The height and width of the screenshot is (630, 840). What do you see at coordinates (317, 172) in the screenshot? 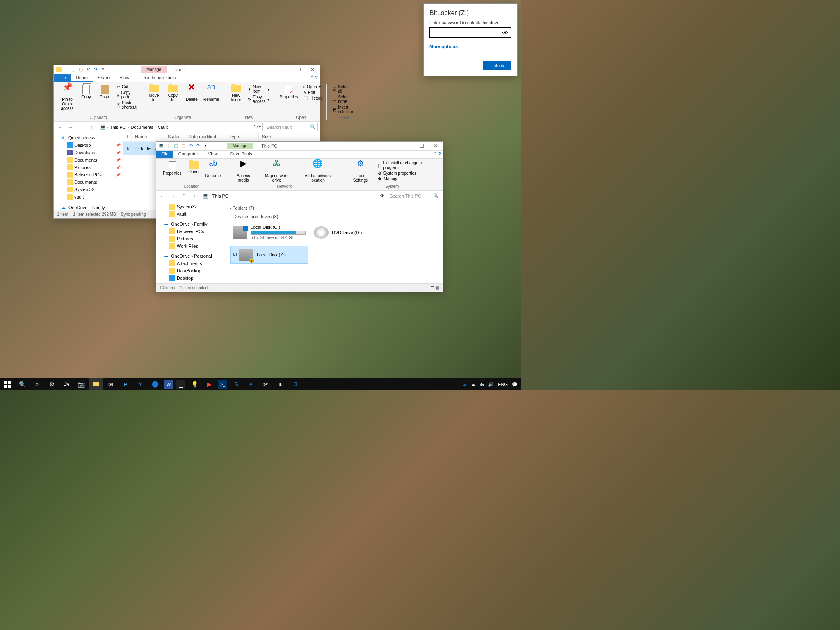
I see `add-location-button: 🌐Add a network location` at bounding box center [317, 172].